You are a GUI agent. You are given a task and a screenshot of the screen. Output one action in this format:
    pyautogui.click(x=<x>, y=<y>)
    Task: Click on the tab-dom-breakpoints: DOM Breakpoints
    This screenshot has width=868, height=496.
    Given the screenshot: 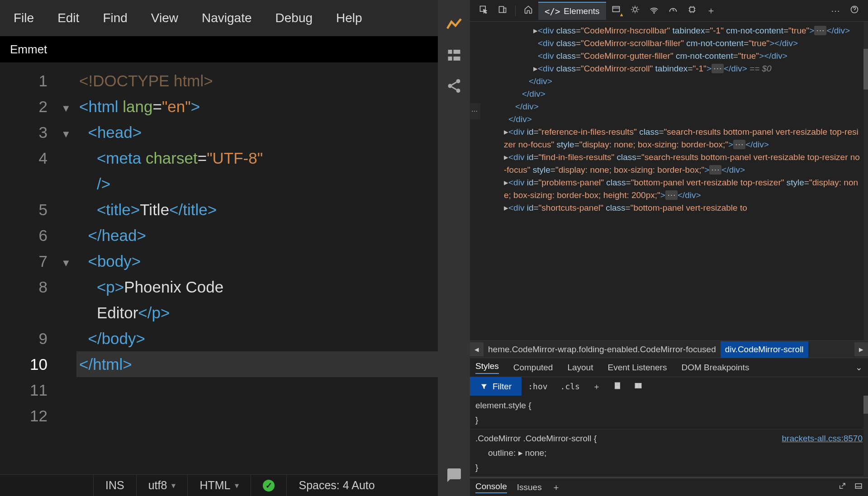 What is the action you would take?
    pyautogui.click(x=715, y=368)
    